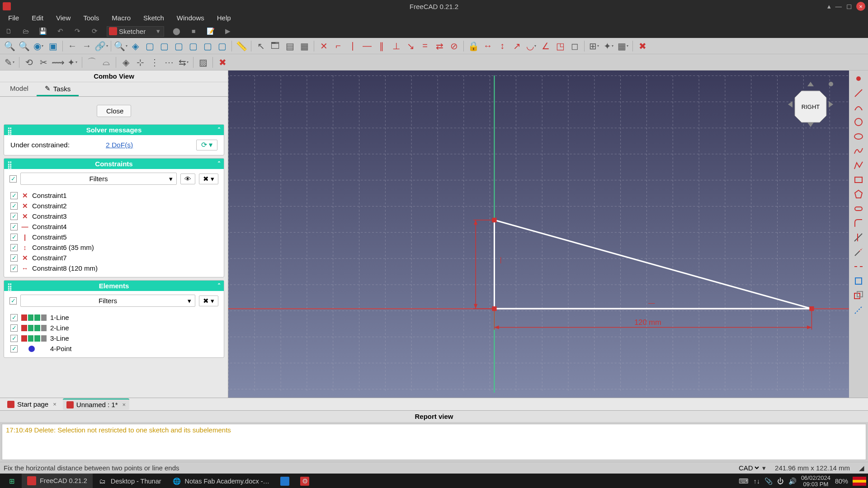  What do you see at coordinates (13, 301) in the screenshot?
I see `filter-all-checkbox` at bounding box center [13, 301].